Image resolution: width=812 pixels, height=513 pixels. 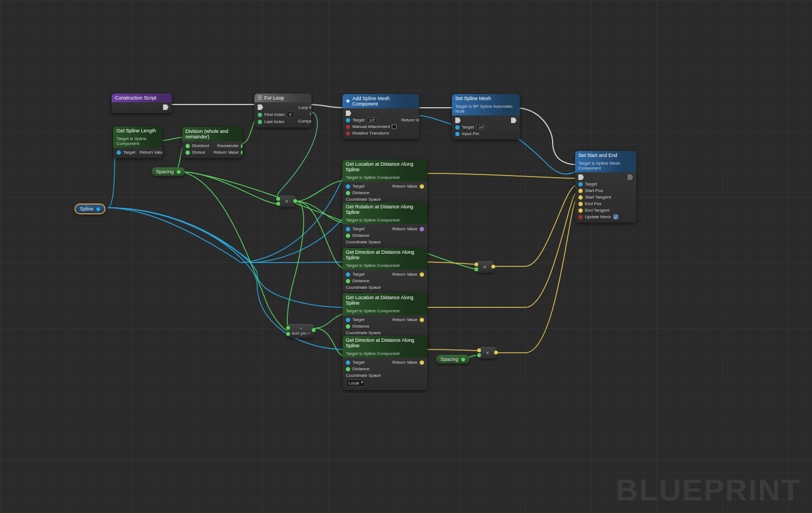 What do you see at coordinates (381, 116) in the screenshot?
I see `node-add-spline-mesh-component: ✚ Add Spline Mesh Component Targetself M…` at bounding box center [381, 116].